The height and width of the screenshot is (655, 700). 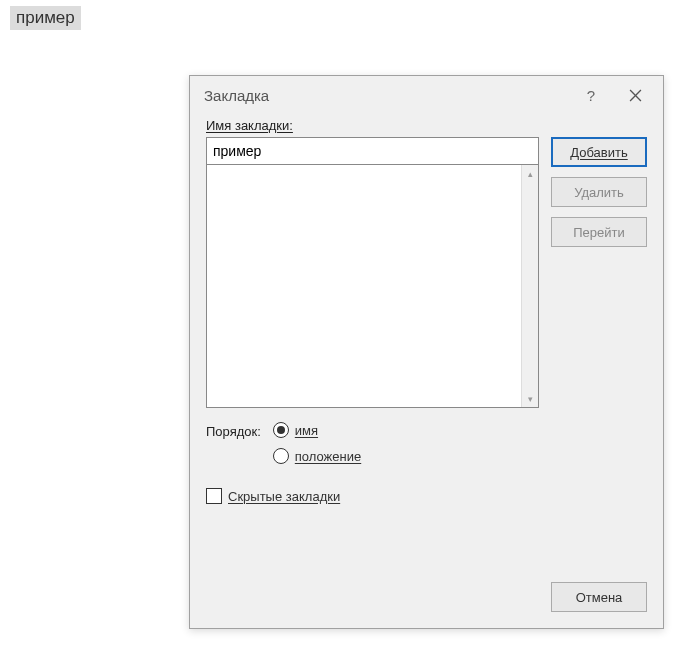 What do you see at coordinates (372, 151) in the screenshot?
I see `bookmark-name-input` at bounding box center [372, 151].